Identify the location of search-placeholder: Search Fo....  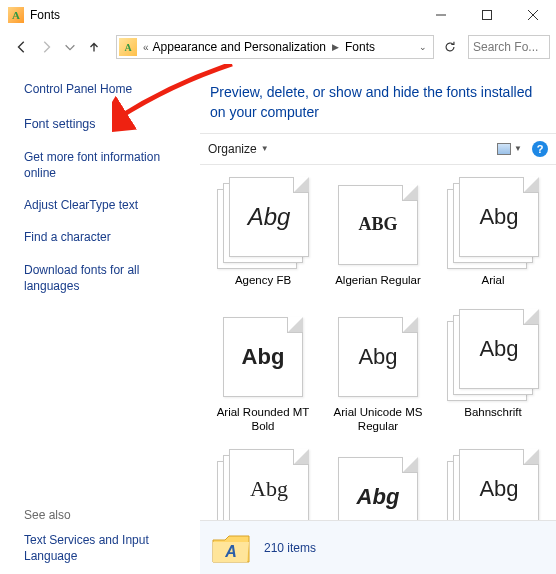
(506, 47).